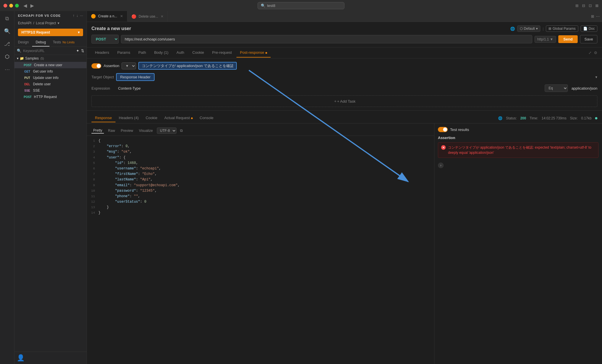 This screenshot has height=364, width=602. What do you see at coordinates (105, 39) in the screenshot?
I see `method-select: POST GET PUT DELETE` at bounding box center [105, 39].